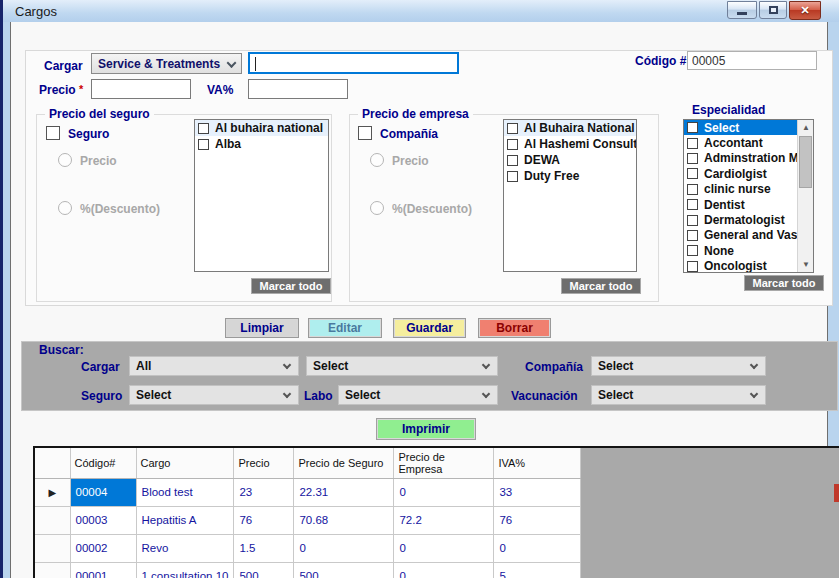 Image resolution: width=839 pixels, height=578 pixels. Describe the element at coordinates (166, 64) in the screenshot. I see `cargar-type-combobox: Service & Treatments` at that location.